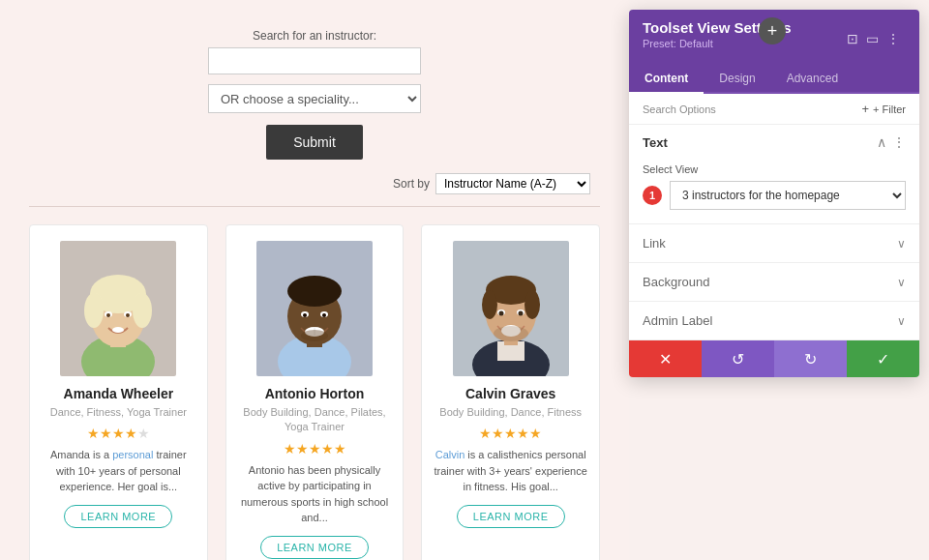  I want to click on instructor-specialty-0: Dance, Fitness, Yoga Trainer, so click(118, 412).